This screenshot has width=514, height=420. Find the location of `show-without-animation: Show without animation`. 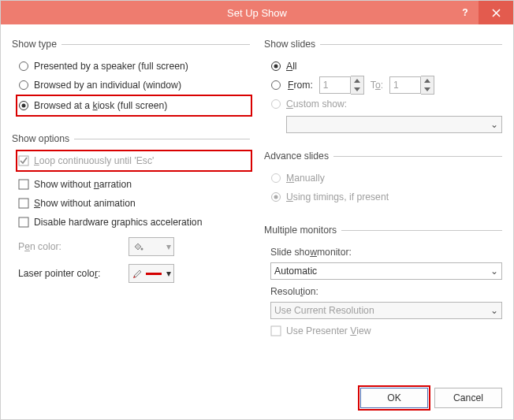

show-without-animation: Show without animation is located at coordinates (134, 203).